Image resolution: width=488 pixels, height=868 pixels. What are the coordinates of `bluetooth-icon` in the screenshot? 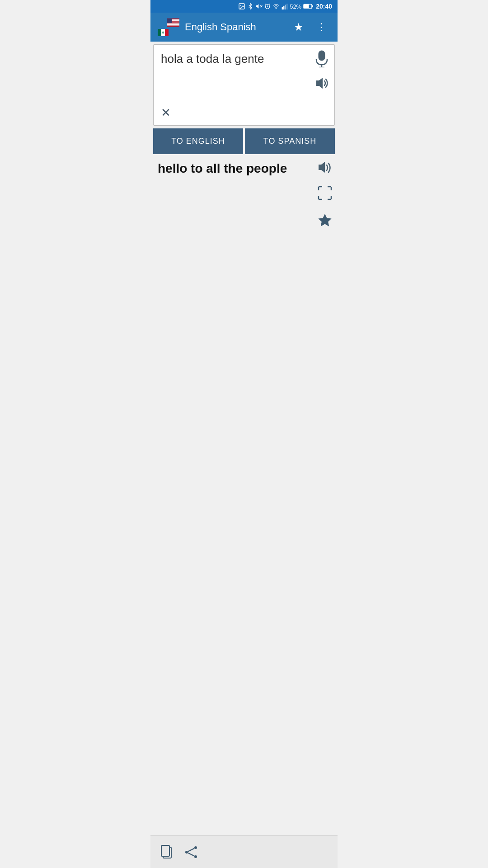 It's located at (250, 6).